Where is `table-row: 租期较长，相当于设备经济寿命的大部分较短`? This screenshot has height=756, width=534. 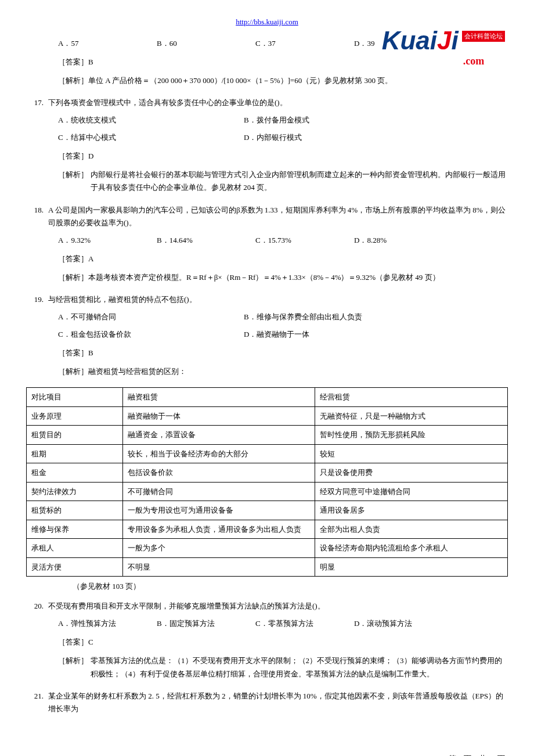
table-row: 租期较长，相当于设备经济寿命的大部分较短 is located at coordinates (267, 454).